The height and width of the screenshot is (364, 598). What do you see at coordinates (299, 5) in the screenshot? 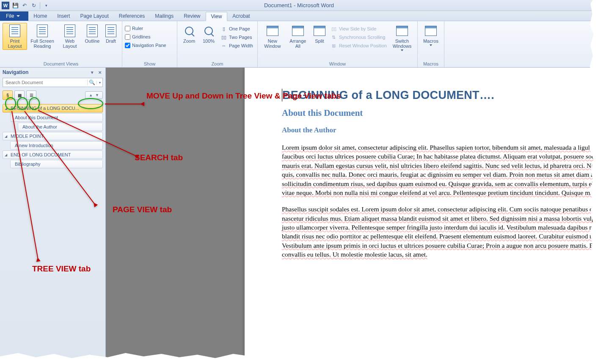
I see `window-title: Document1 - Microsoft Word` at bounding box center [299, 5].